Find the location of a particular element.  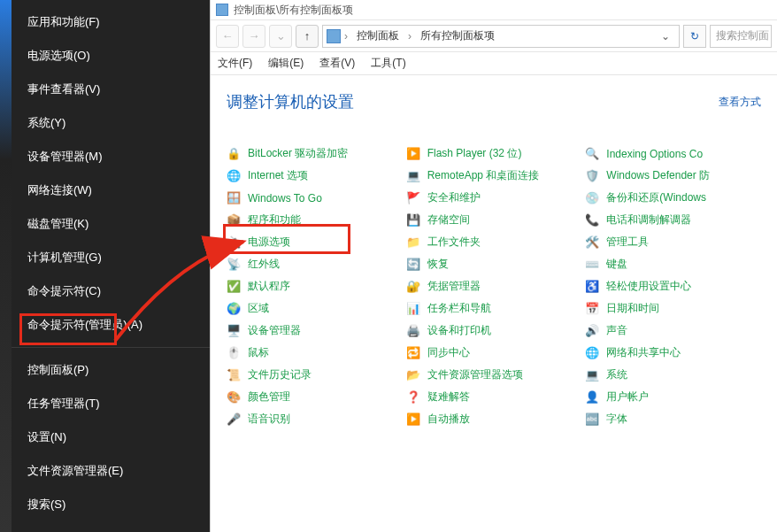

menu-separator is located at coordinates (111, 347).